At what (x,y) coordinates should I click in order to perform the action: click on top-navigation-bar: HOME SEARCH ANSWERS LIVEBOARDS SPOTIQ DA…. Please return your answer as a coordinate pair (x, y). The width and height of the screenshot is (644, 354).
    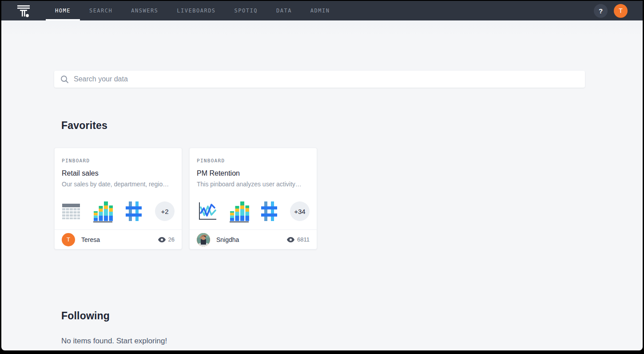
    Looking at the image, I should click on (322, 11).